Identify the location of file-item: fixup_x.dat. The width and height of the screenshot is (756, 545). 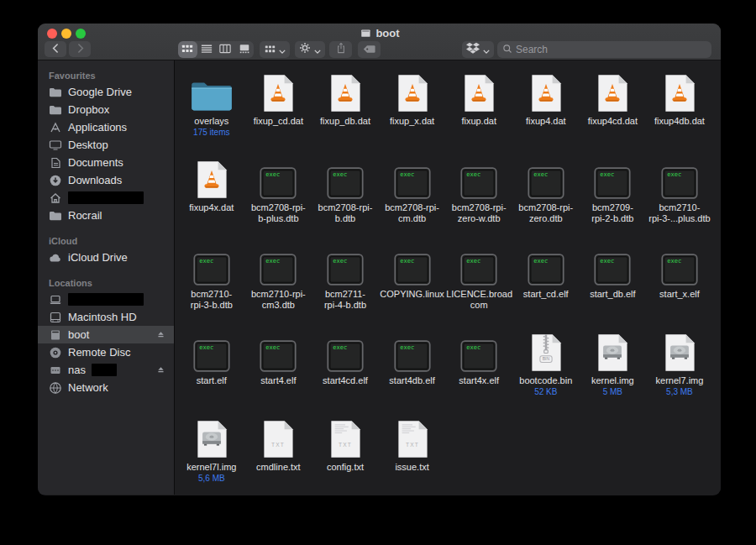
(412, 114).